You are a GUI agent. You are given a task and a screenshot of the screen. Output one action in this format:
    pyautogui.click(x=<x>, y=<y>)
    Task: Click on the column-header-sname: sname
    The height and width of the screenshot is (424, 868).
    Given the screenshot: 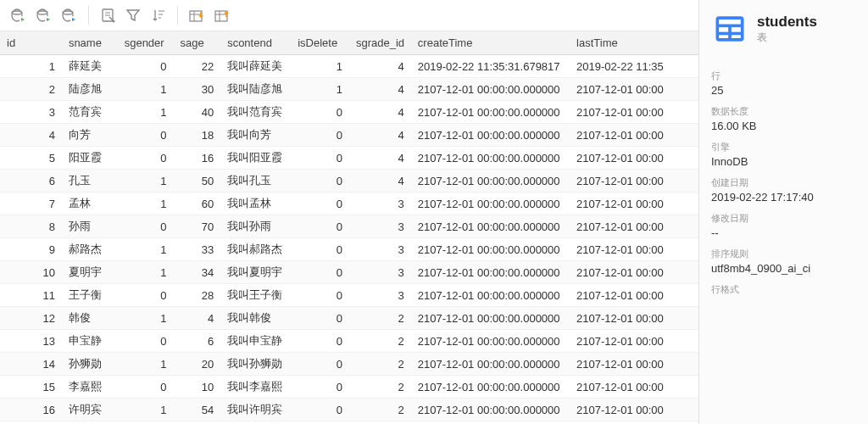 What is the action you would take?
    pyautogui.click(x=90, y=43)
    